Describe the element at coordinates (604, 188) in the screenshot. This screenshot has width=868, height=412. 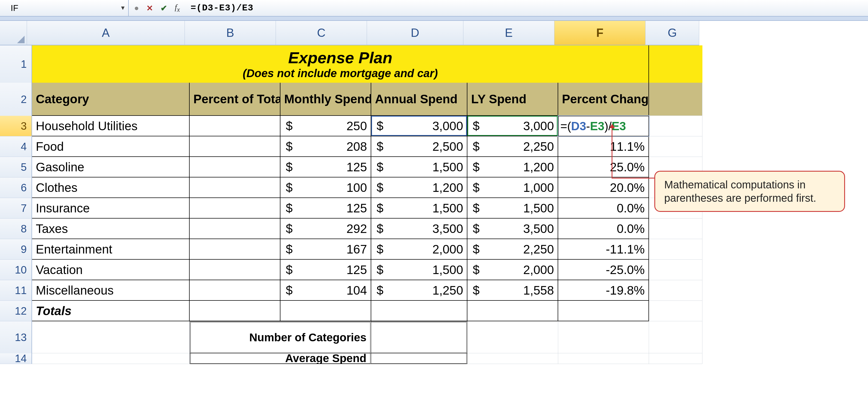
I see `cell-F6: 20.0%` at that location.